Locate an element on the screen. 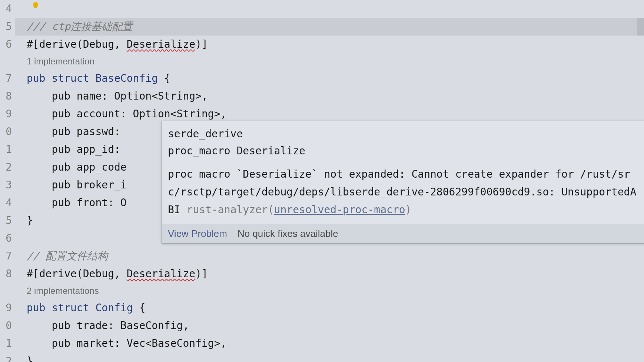 The height and width of the screenshot is (362, 644). derive-attr: #[derive(Debug, is located at coordinates (77, 44).